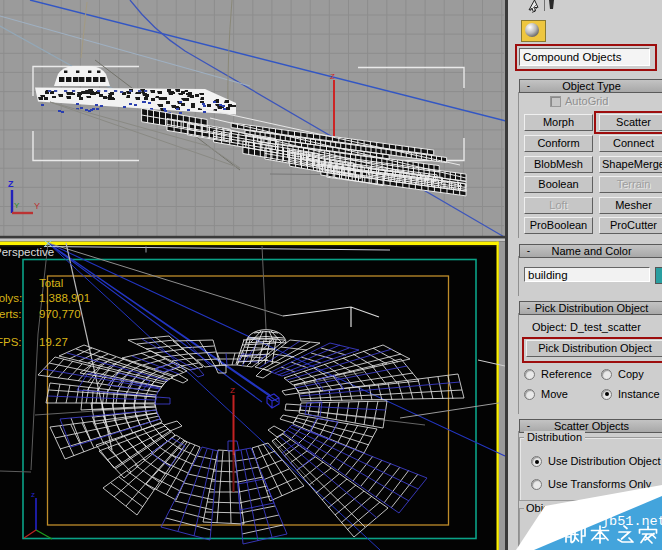 Image resolution: width=662 pixels, height=550 pixels. I want to click on svg-text: Total, so click(51, 283).